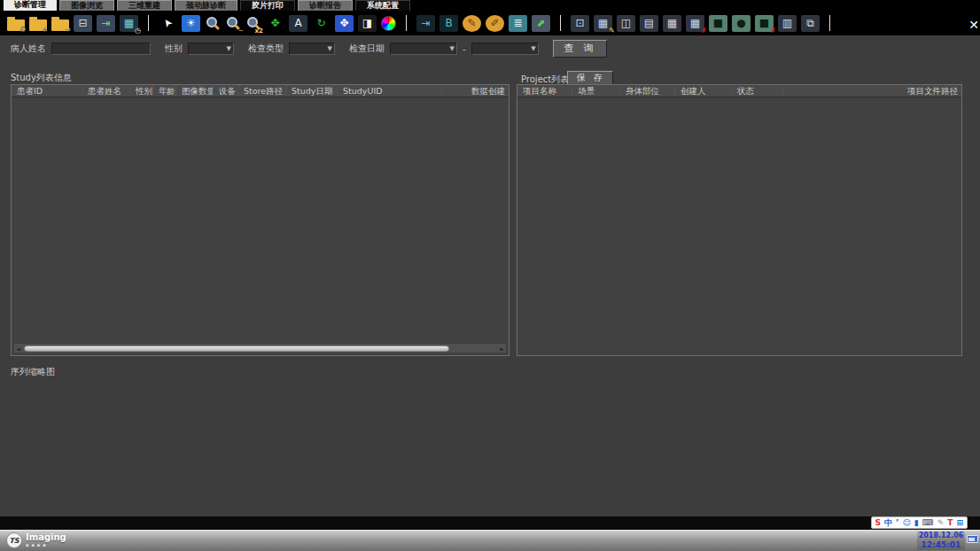 The image size is (980, 551). I want to click on punctuation-mode-icon: ’, so click(897, 523).